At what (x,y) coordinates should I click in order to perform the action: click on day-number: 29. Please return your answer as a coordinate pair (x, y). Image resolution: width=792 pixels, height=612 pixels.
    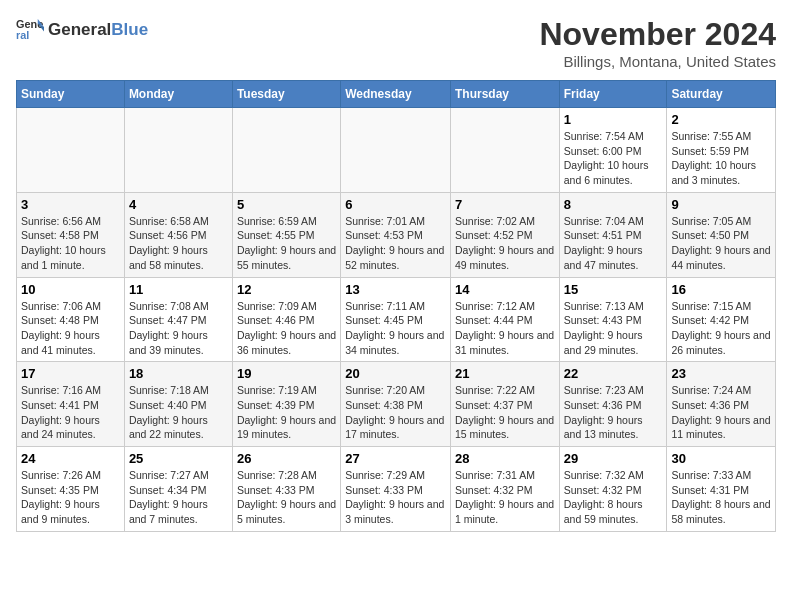
    Looking at the image, I should click on (614, 458).